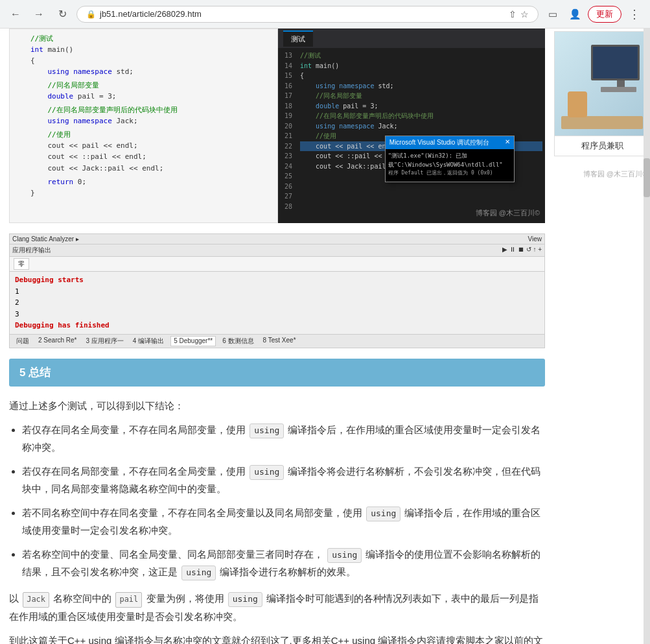  Describe the element at coordinates (384, 514) in the screenshot. I see `using-badge-3: using` at that location.